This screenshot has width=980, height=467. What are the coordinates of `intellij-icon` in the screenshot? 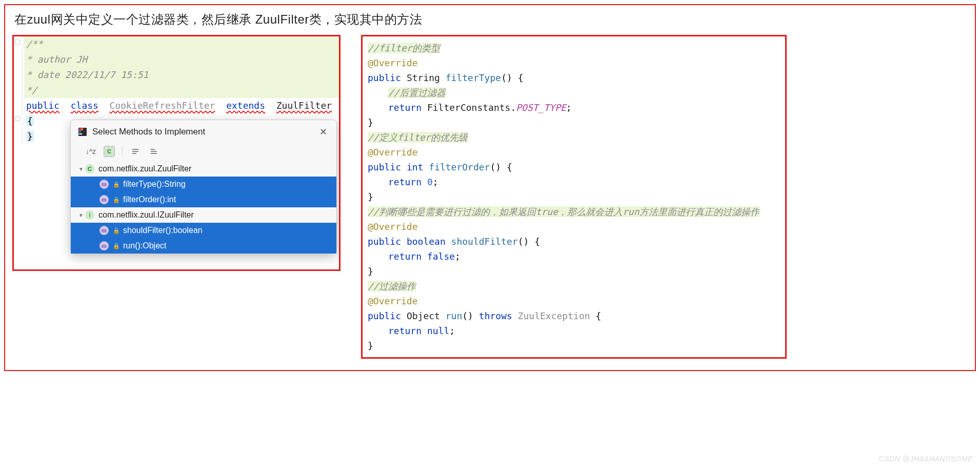 It's located at (83, 132).